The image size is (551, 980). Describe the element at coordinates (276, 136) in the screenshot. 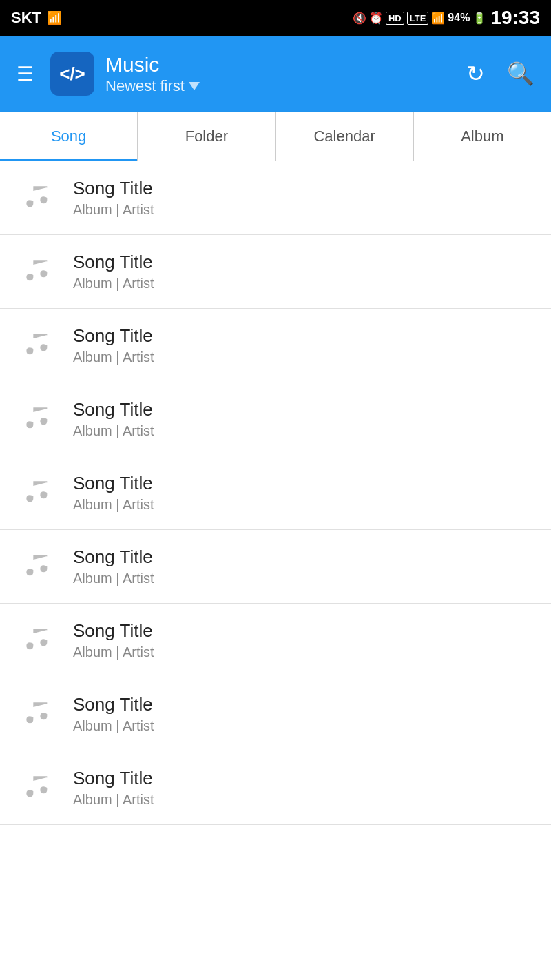

I see `tabs-bar: Song Folder Calendar Album` at that location.